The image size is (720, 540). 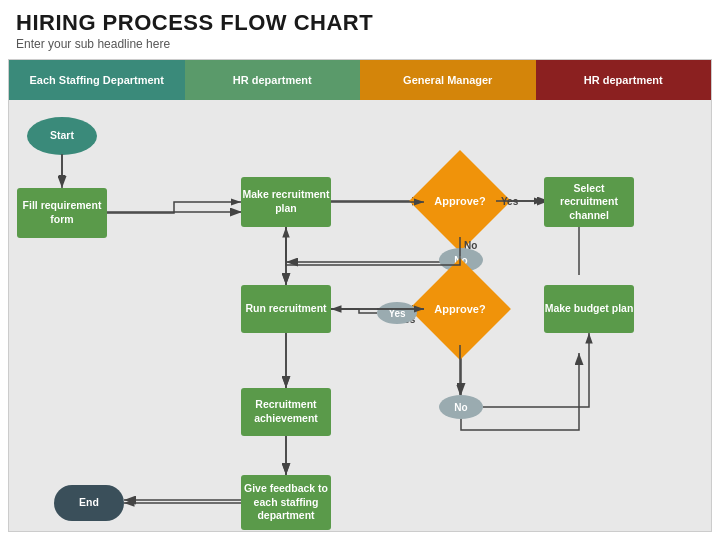 I want to click on approve2-wrapper: Approve?, so click(x=460, y=309).